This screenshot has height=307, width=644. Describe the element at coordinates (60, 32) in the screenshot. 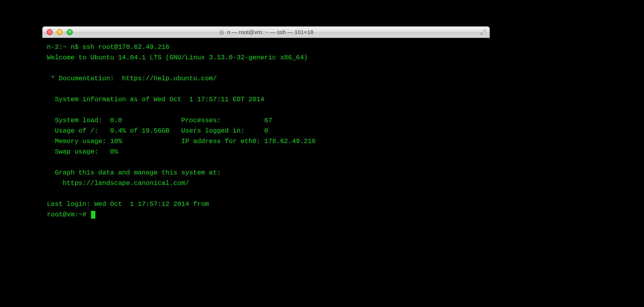

I see `window-minimize-button` at that location.